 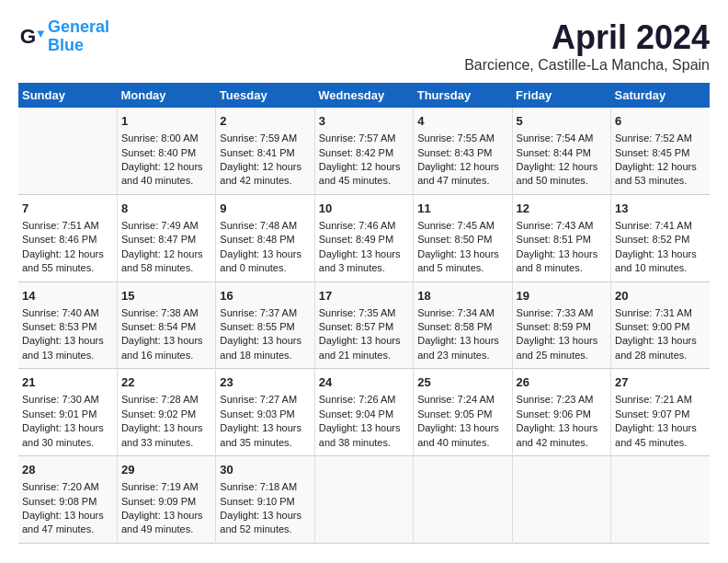 I want to click on cell-text-line: Sunset: 9:03 PM, so click(x=257, y=414).